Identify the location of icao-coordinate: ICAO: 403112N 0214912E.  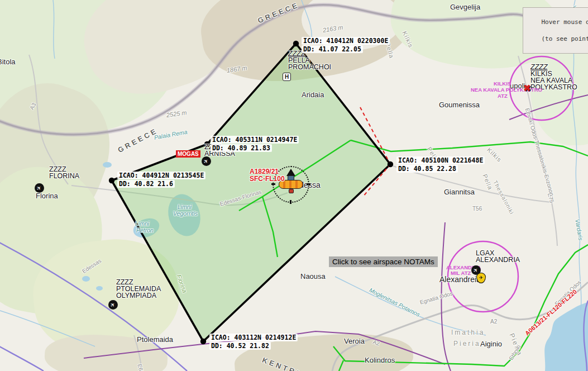
(254, 337).